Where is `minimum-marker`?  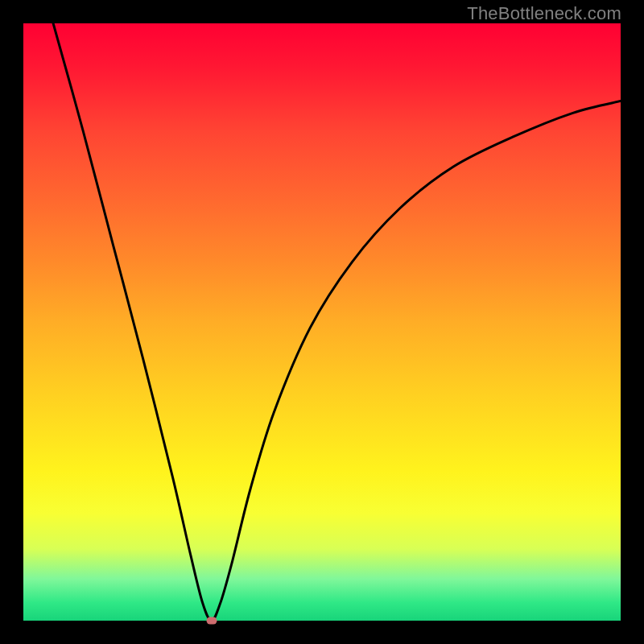 minimum-marker is located at coordinates (211, 621).